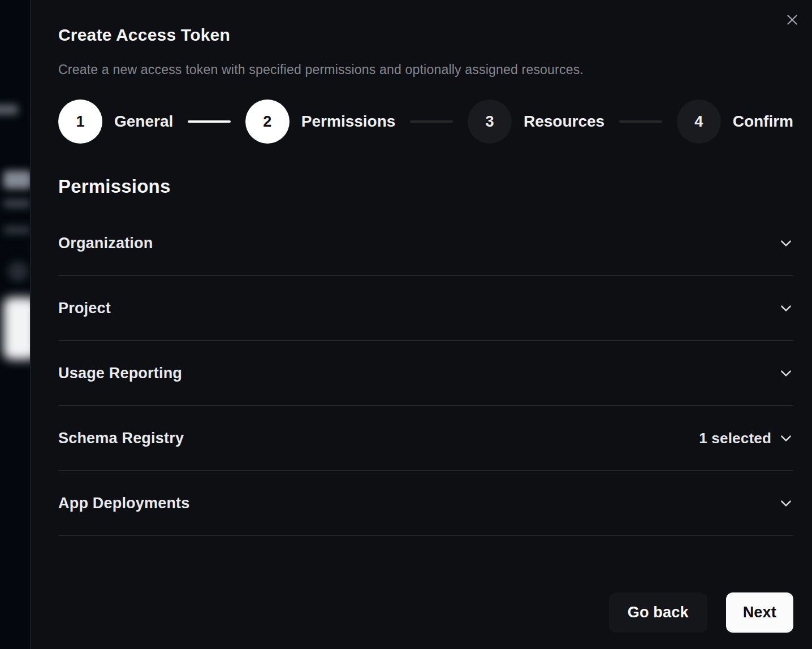 The width and height of the screenshot is (812, 649). I want to click on step-number-badge: 4, so click(699, 122).